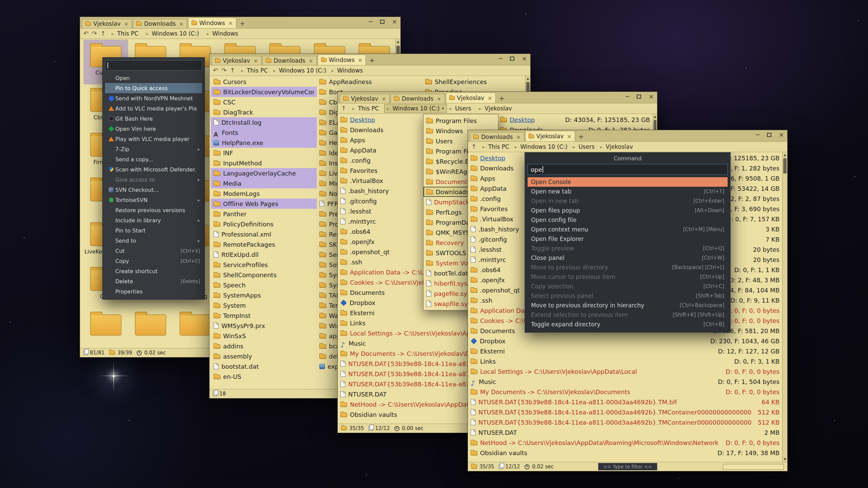 The width and height of the screenshot is (868, 488). I want to click on context-menu-item: Include in library ▸, so click(154, 220).